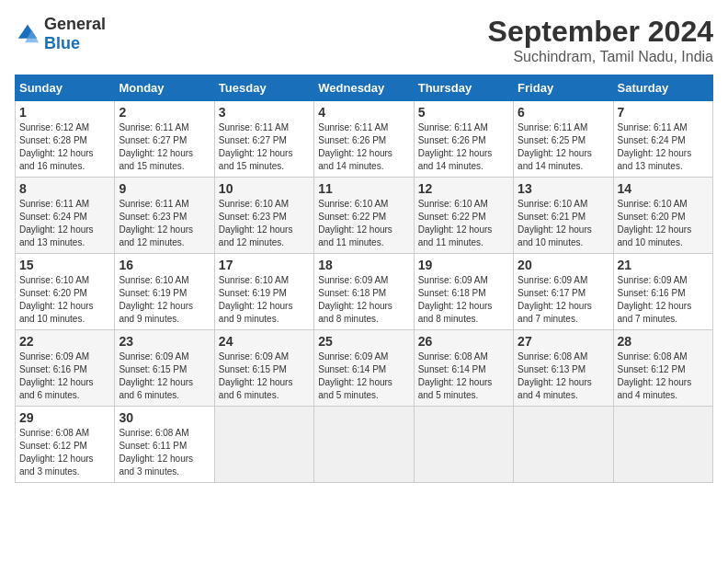 The height and width of the screenshot is (563, 728). Describe the element at coordinates (264, 293) in the screenshot. I see `calendar-cell: 17 Sunrise: 6:10 AMSunset: 6:19 PMDaylig…` at that location.